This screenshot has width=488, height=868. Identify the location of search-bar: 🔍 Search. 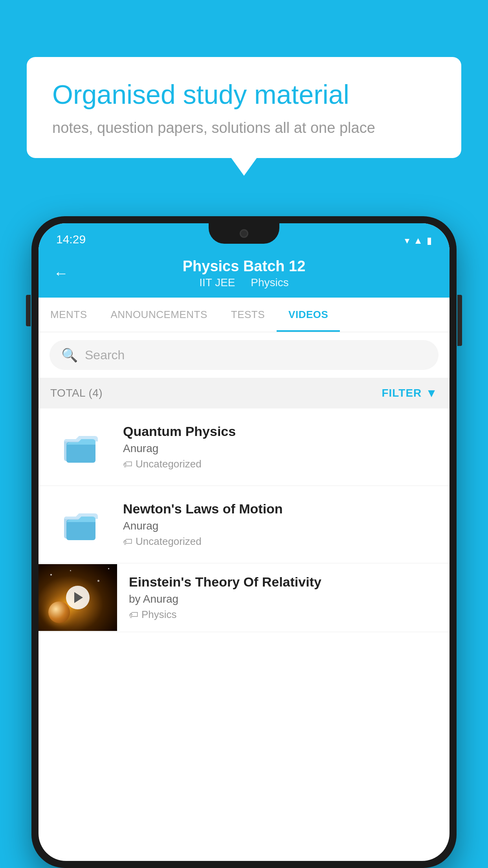
(244, 355).